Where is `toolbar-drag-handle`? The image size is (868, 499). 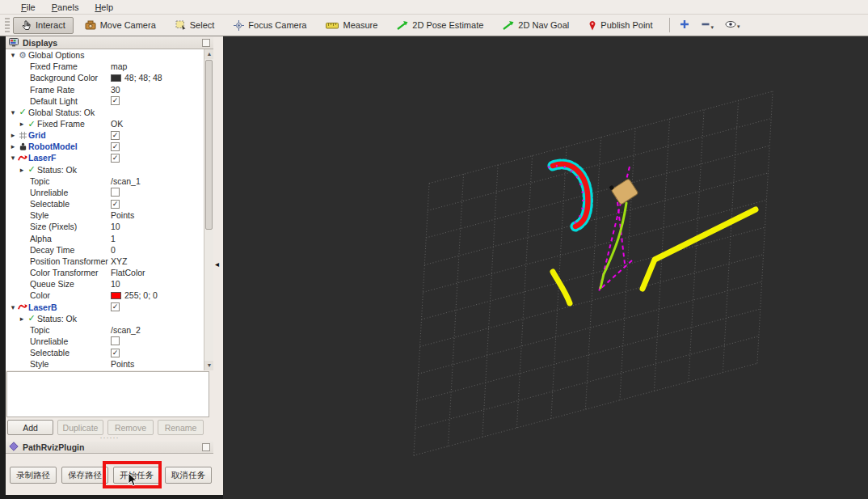
toolbar-drag-handle is located at coordinates (7, 25).